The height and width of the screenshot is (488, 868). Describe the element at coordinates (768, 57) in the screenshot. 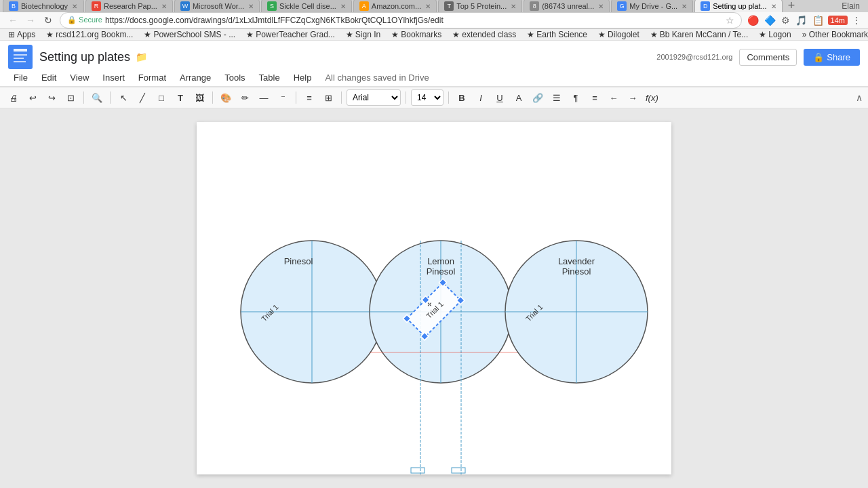

I see `comments-button: Comments` at that location.